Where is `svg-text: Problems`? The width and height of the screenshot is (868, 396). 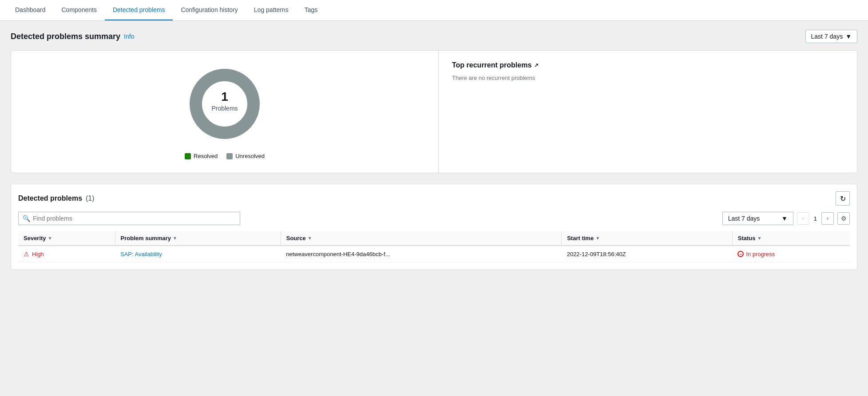
svg-text: Problems is located at coordinates (225, 108).